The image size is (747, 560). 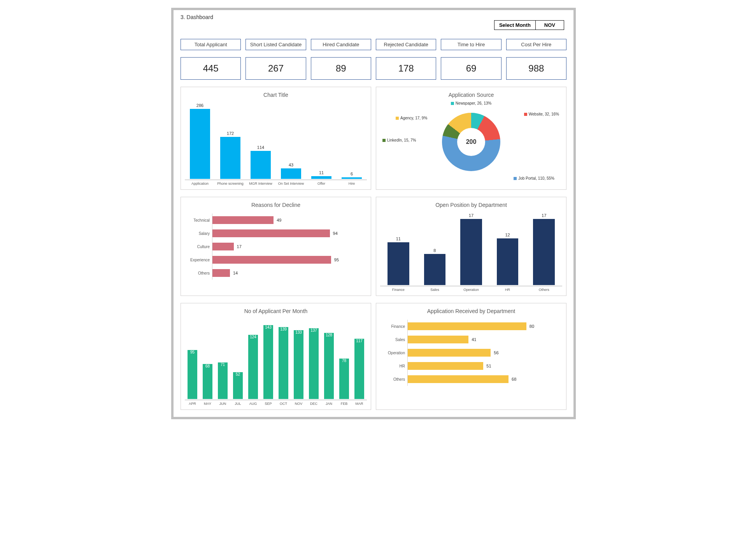 I want to click on chart-decline: Reasons for Decline Technical 49Salary 9…, so click(x=276, y=247).